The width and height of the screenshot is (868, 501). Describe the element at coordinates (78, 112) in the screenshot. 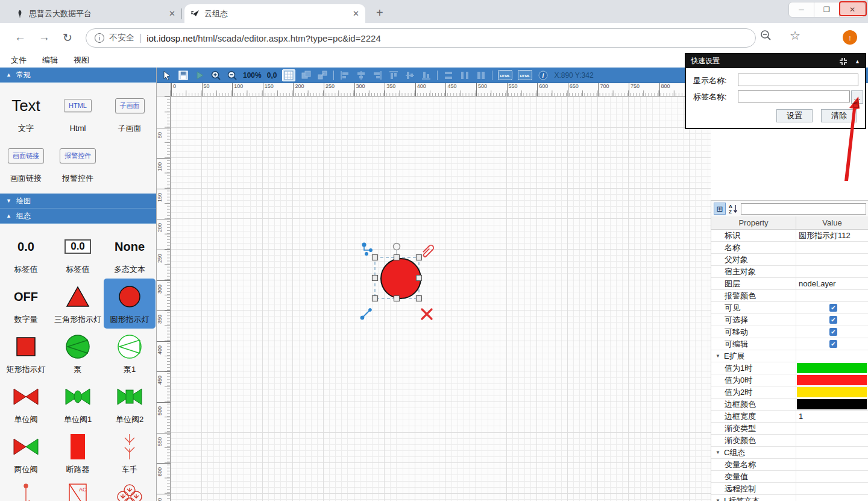

I see `palette-item-Html: HTMLHtml` at that location.